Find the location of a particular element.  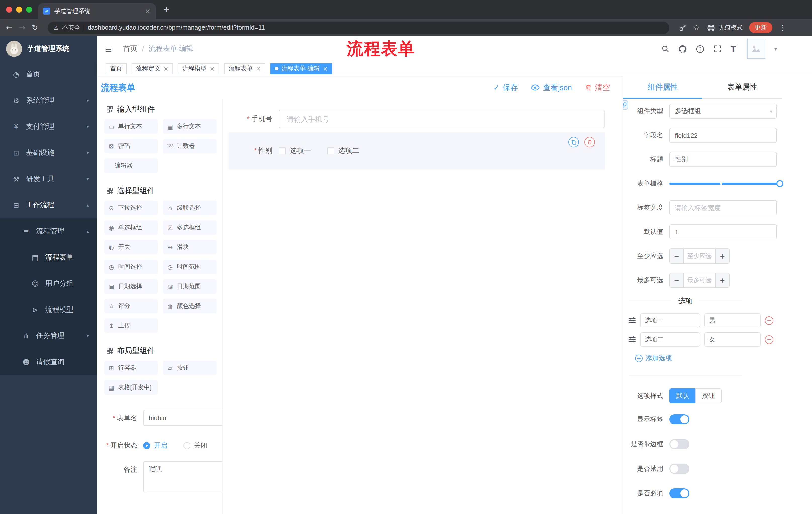

palette-item-table: ▦ 表格[开发中] is located at coordinates (131, 387).